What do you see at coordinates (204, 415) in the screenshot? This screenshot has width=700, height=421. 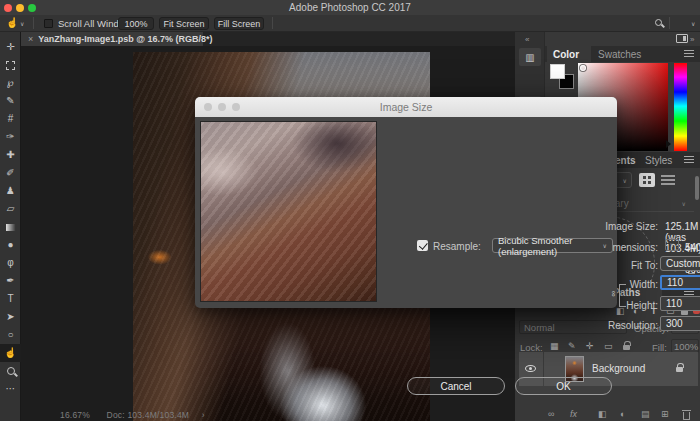 I see `status-chevron-icon: ›` at bounding box center [204, 415].